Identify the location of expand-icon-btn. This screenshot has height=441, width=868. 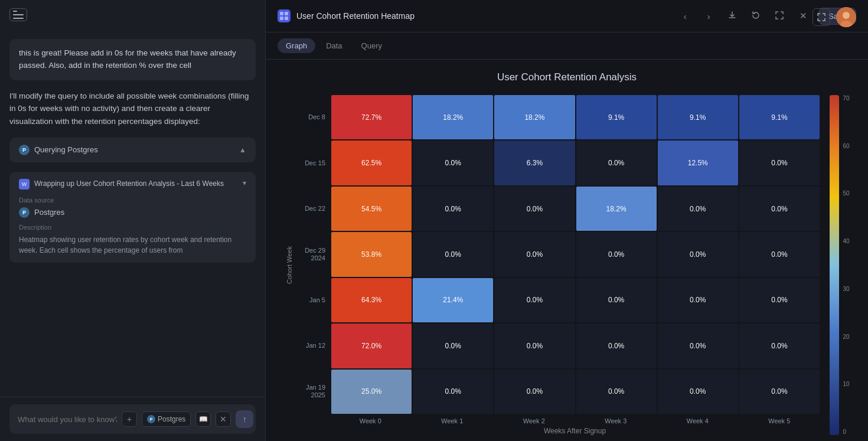
(821, 17).